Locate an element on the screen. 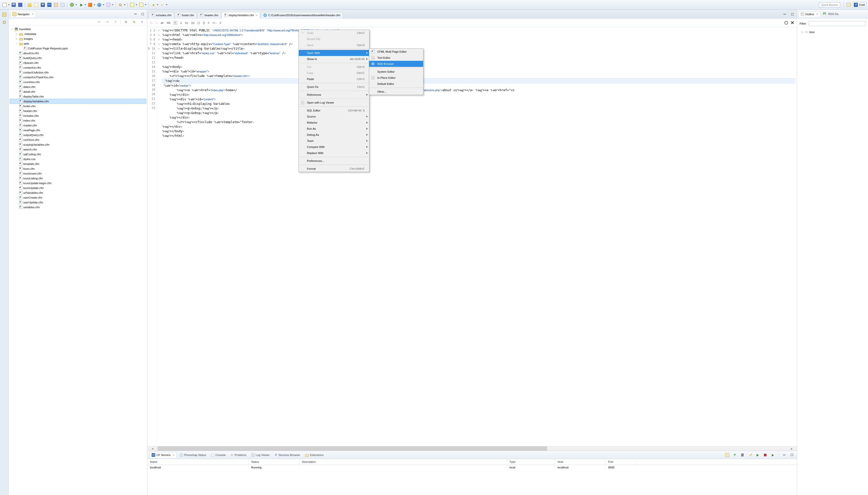 This screenshot has width=868, height=495. open-with-submenu: CFML Multi Page EditorText EditorWeb Bro… is located at coordinates (396, 71).